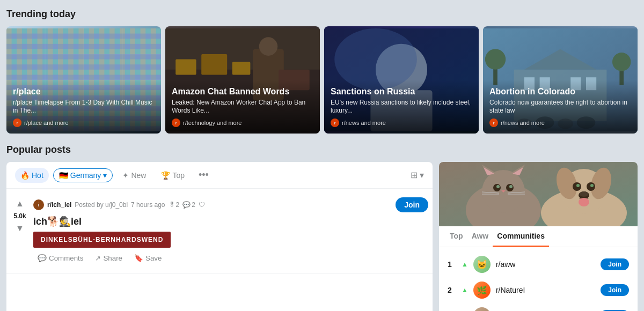  I want to click on layout-icon: ⊞, so click(414, 175).